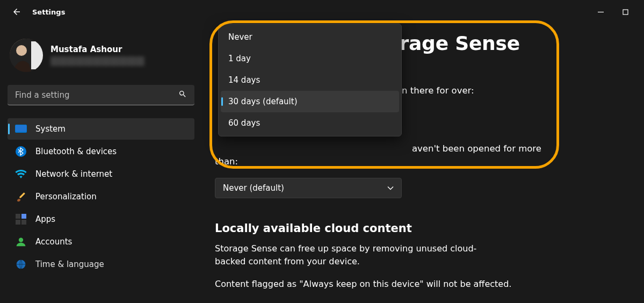 This screenshot has height=303, width=644. I want to click on bluetooth-icon, so click(21, 152).